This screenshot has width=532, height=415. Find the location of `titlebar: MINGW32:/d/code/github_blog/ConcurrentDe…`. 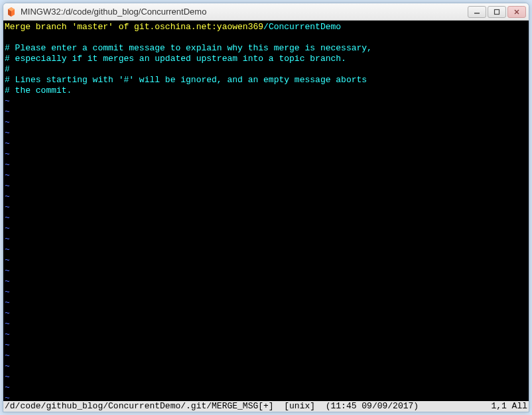

titlebar: MINGW32:/d/code/github_blog/ConcurrentDe… is located at coordinates (266, 12).